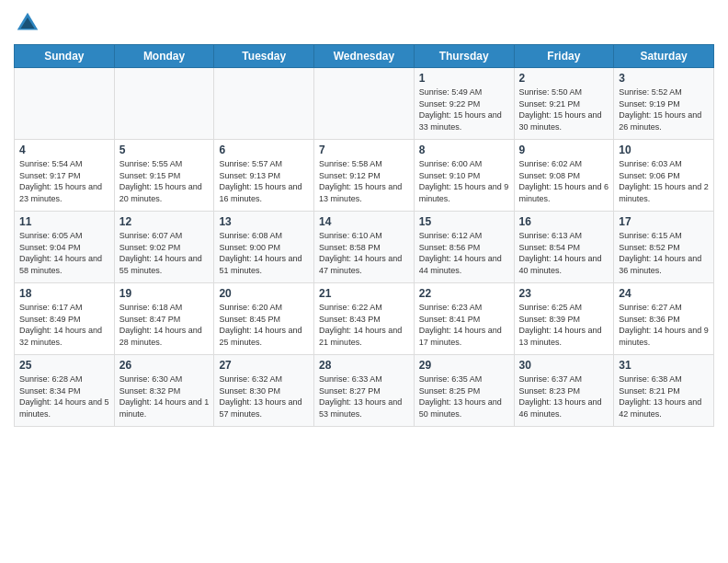 The image size is (728, 563). What do you see at coordinates (464, 365) in the screenshot?
I see `day-number: 29` at bounding box center [464, 365].